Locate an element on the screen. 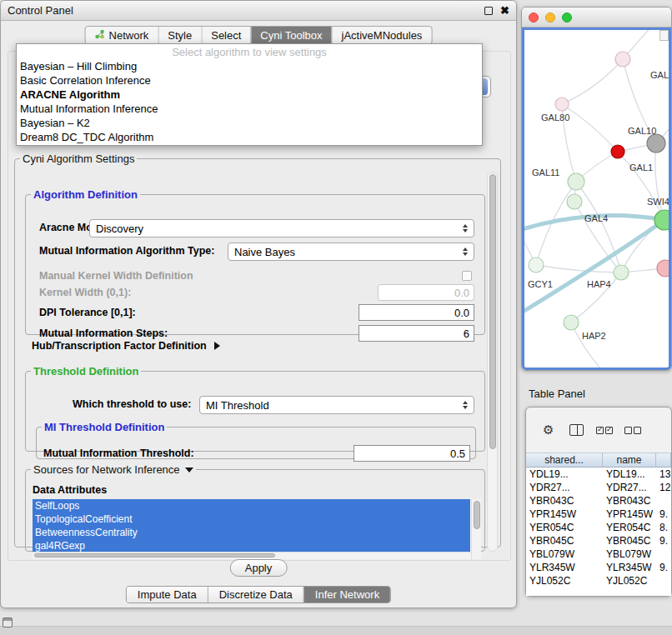 This screenshot has height=635, width=672. table-row: YJL052CYJL052C is located at coordinates (599, 581).